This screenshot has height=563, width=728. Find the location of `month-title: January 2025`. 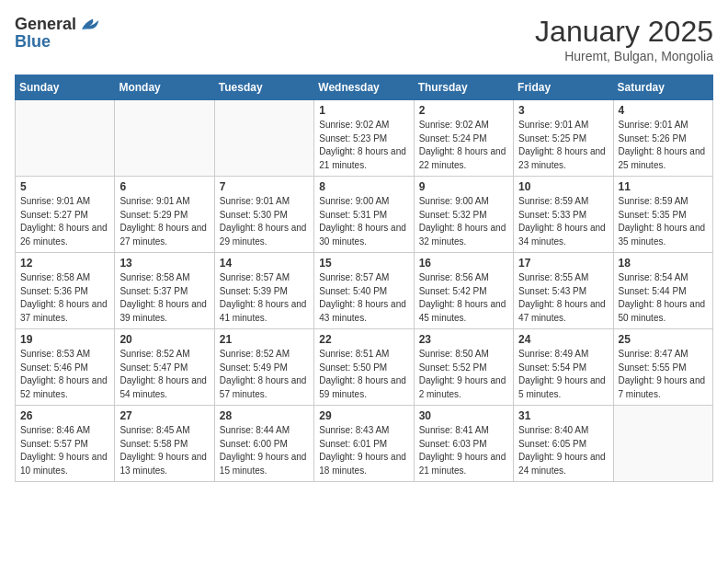

month-title: January 2025 is located at coordinates (624, 31).